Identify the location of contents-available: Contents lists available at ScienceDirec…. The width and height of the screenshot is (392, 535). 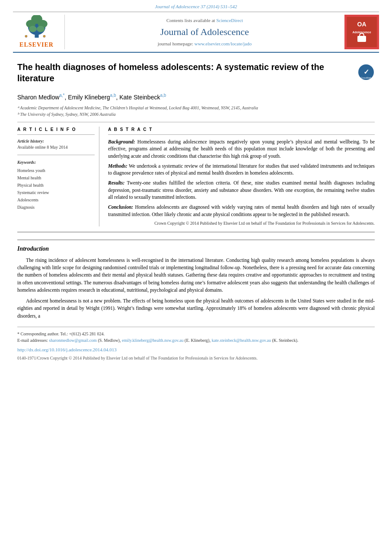
(205, 21).